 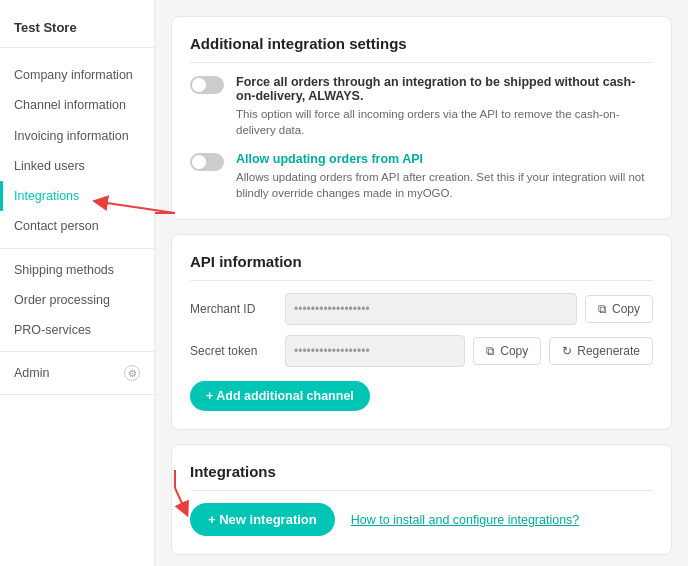 What do you see at coordinates (77, 75) in the screenshot?
I see `sidebar-item-company-information: Company information` at bounding box center [77, 75].